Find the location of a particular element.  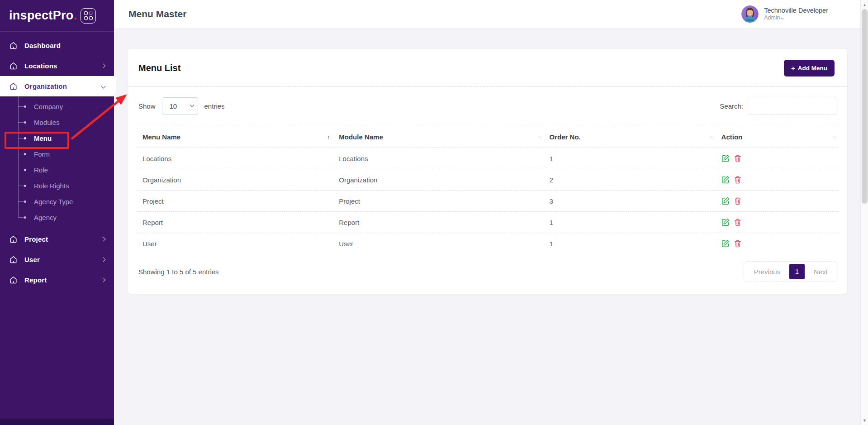

sidebar-subitem-agency: Agency is located at coordinates (57, 217).